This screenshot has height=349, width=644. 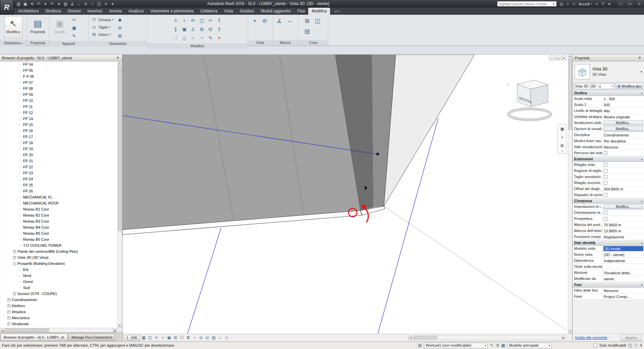 What do you see at coordinates (7, 7) in the screenshot?
I see `revit-logo-button: R` at bounding box center [7, 7].